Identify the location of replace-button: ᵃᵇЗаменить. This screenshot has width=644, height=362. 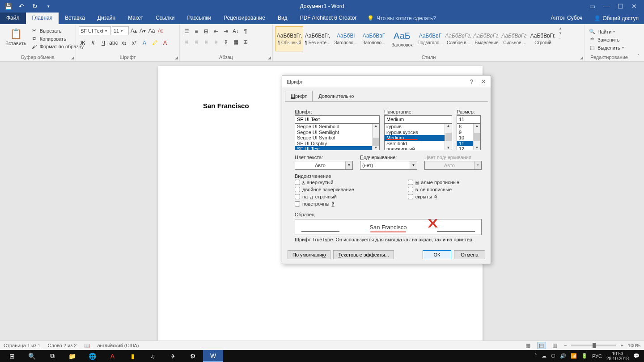
(606, 39).